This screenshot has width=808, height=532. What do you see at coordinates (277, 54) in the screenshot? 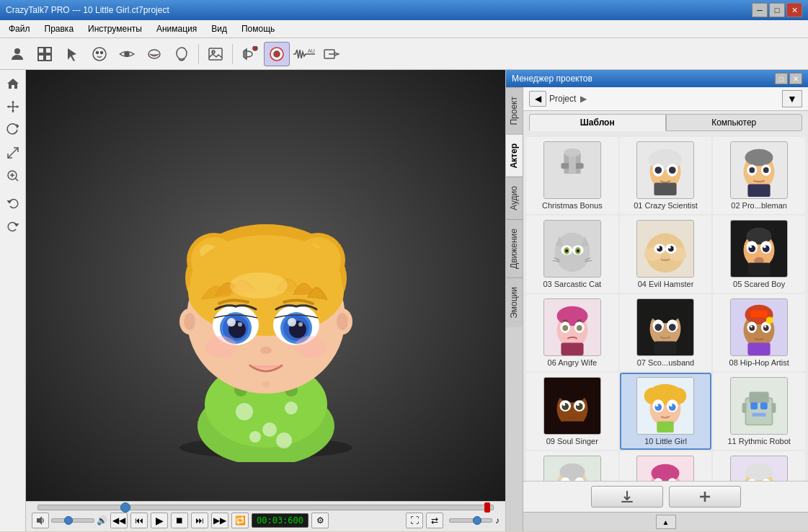
I see `play-record-tool-button` at bounding box center [277, 54].